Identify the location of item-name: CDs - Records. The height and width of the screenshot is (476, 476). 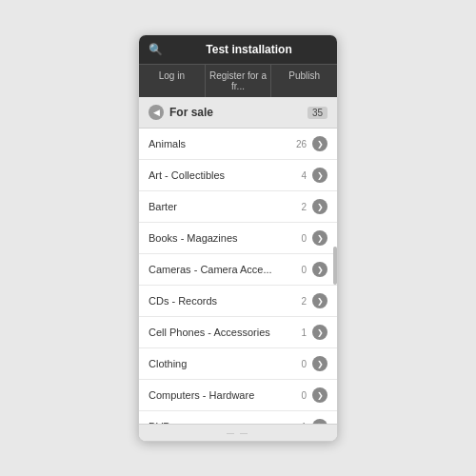
(183, 301).